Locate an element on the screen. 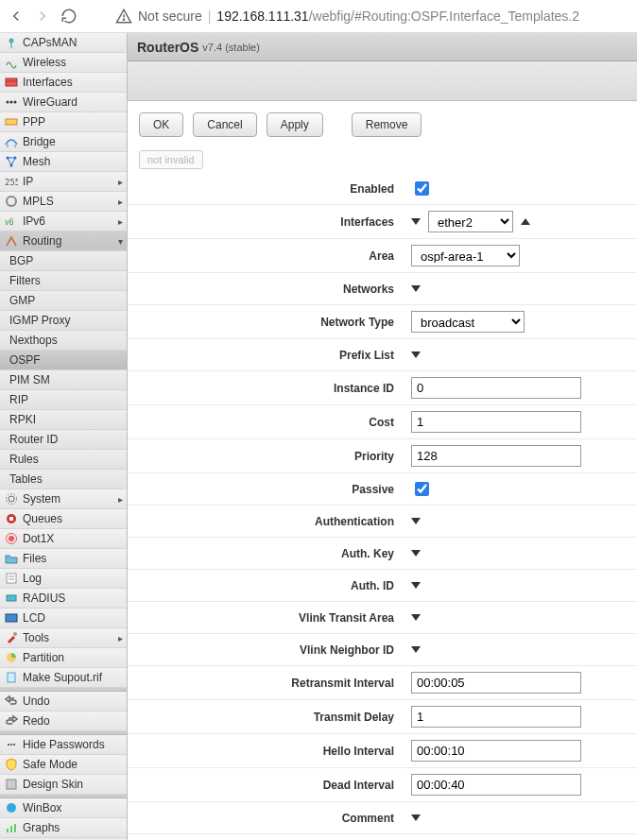 Image resolution: width=637 pixels, height=840 pixels. sidebar-item-redo: Redo is located at coordinates (63, 722).